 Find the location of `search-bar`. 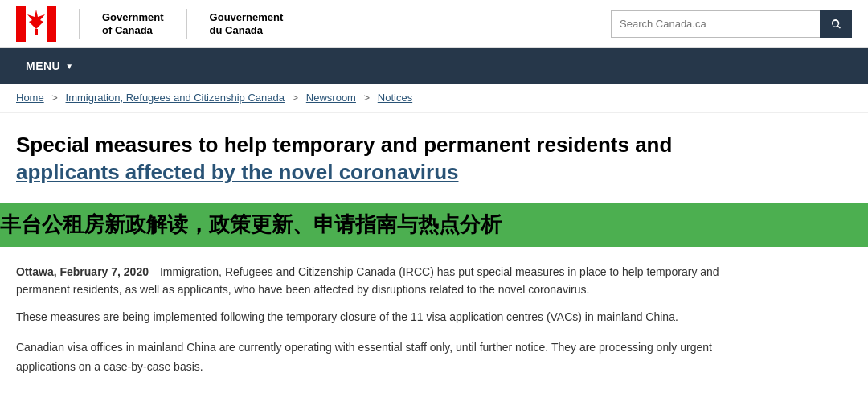

search-bar is located at coordinates (731, 24).